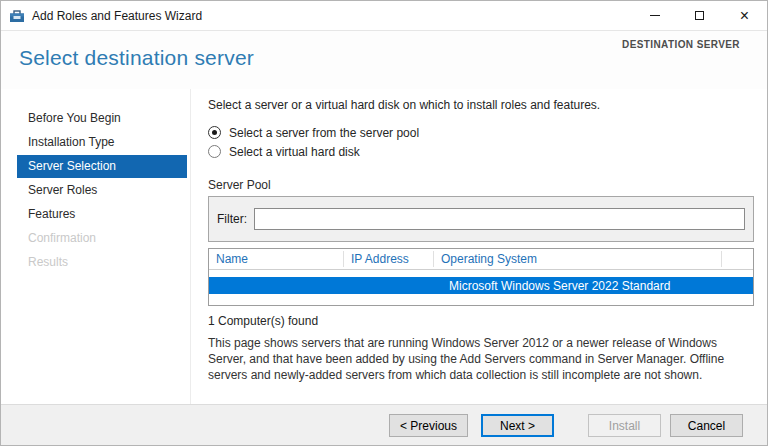 This screenshot has height=446, width=768. I want to click on close-icon: ×, so click(744, 16).